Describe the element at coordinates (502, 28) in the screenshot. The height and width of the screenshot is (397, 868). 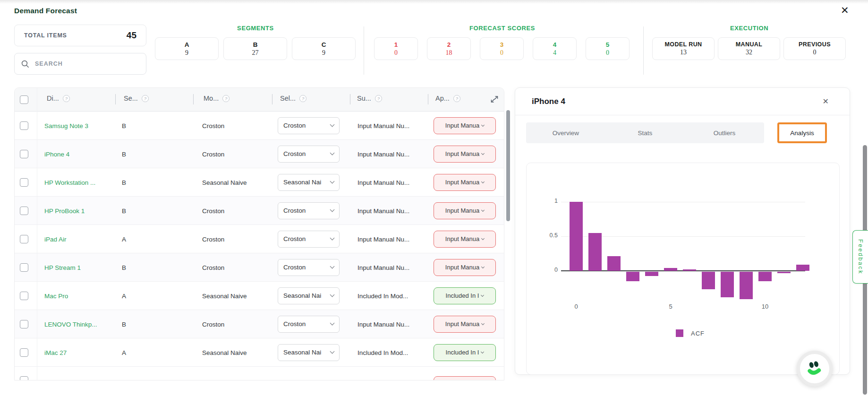
I see `forecast-scores-title: FORECAST SCORES` at that location.